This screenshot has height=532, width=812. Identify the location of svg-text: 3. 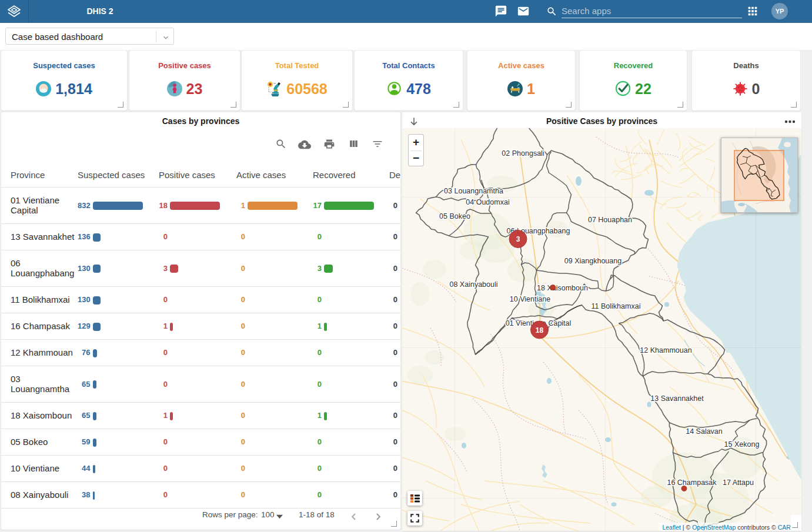
(519, 239).